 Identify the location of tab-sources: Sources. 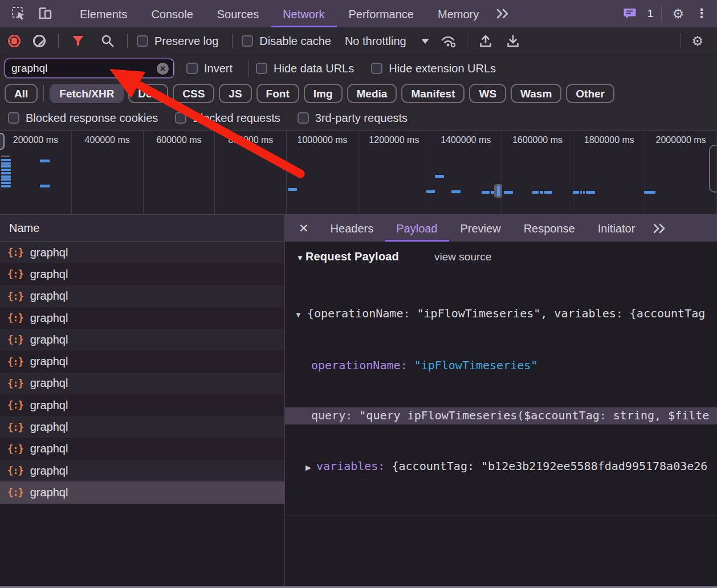
(238, 14).